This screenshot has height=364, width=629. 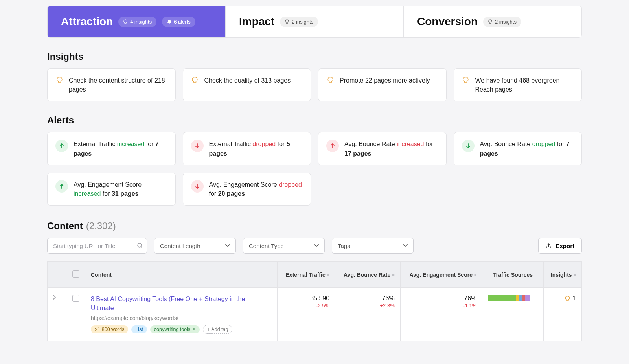 What do you see at coordinates (441, 306) in the screenshot?
I see `engagement-delta: -1.1%` at bounding box center [441, 306].